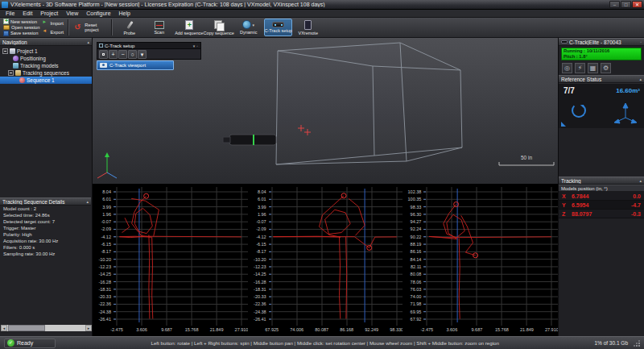  What do you see at coordinates (636, 343) in the screenshot?
I see `resize-grip` at bounding box center [636, 343].